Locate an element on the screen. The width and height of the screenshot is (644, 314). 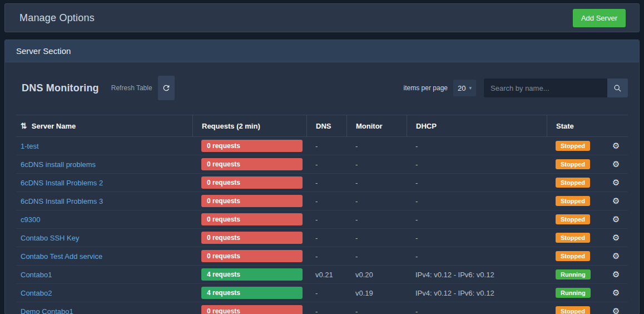
column-header-server-name: ⇅ Server Name is located at coordinates (105, 126).